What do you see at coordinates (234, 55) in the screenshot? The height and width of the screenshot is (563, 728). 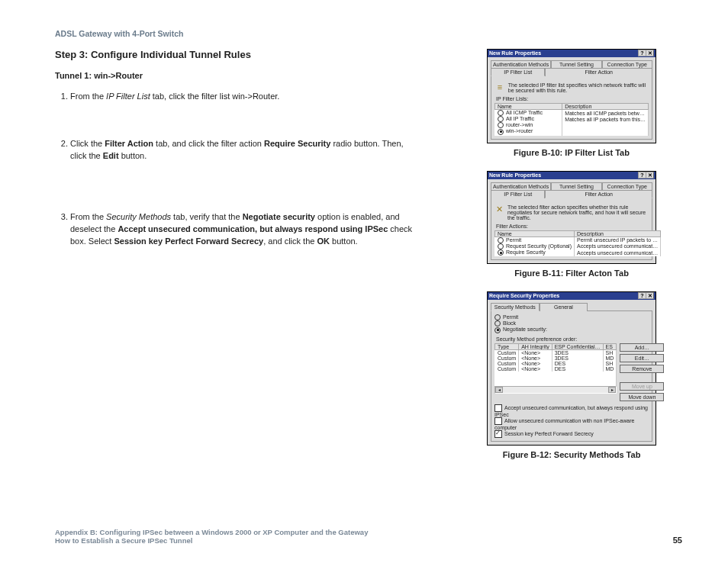 I see `step-title: Step 3: Configure Individual Tunnel Rule…` at bounding box center [234, 55].